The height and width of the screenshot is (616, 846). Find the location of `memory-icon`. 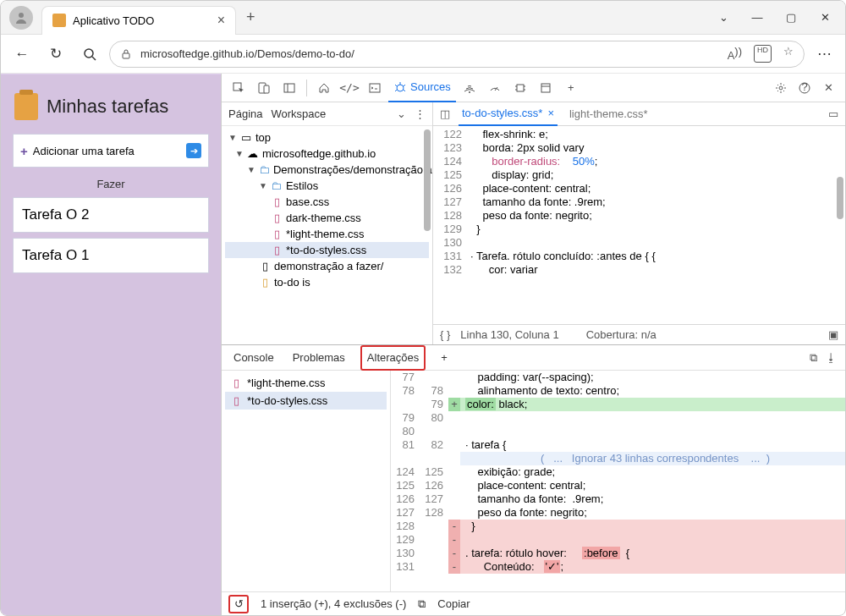

memory-icon is located at coordinates (520, 88).